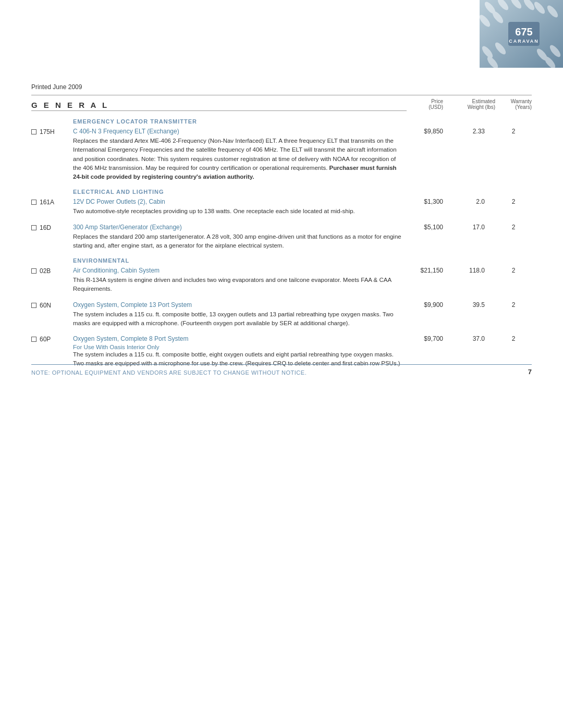 The image size is (563, 728). What do you see at coordinates (237, 159) in the screenshot?
I see `item-desc-175h: Replaces the standard Artex ME-406 2-Fre…` at bounding box center [237, 159].